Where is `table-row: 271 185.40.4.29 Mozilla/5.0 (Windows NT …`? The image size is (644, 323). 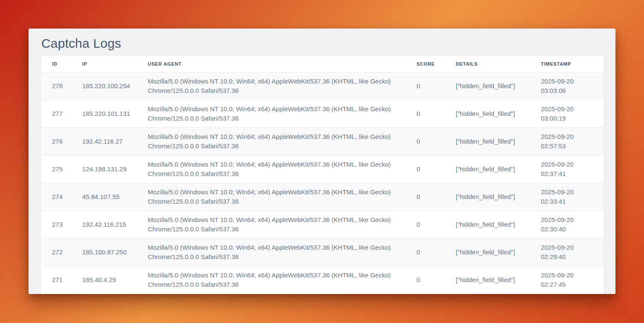 table-row: 271 185.40.4.29 Mozilla/5.0 (Windows NT … is located at coordinates (322, 280).